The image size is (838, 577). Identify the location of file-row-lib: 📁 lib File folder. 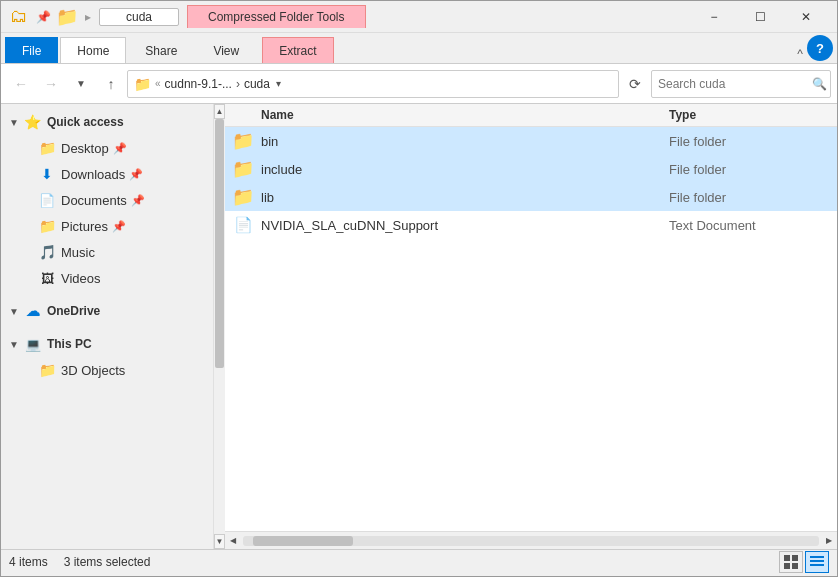
(531, 197).